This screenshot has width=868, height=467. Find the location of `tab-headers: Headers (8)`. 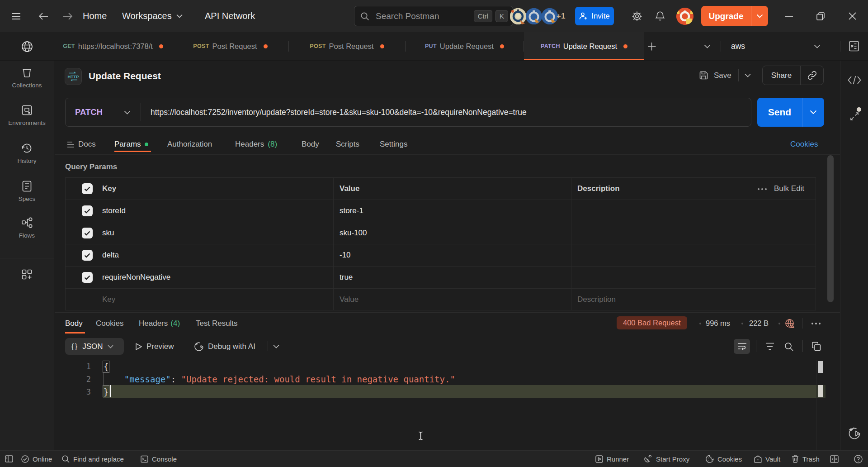

tab-headers: Headers (8) is located at coordinates (256, 144).